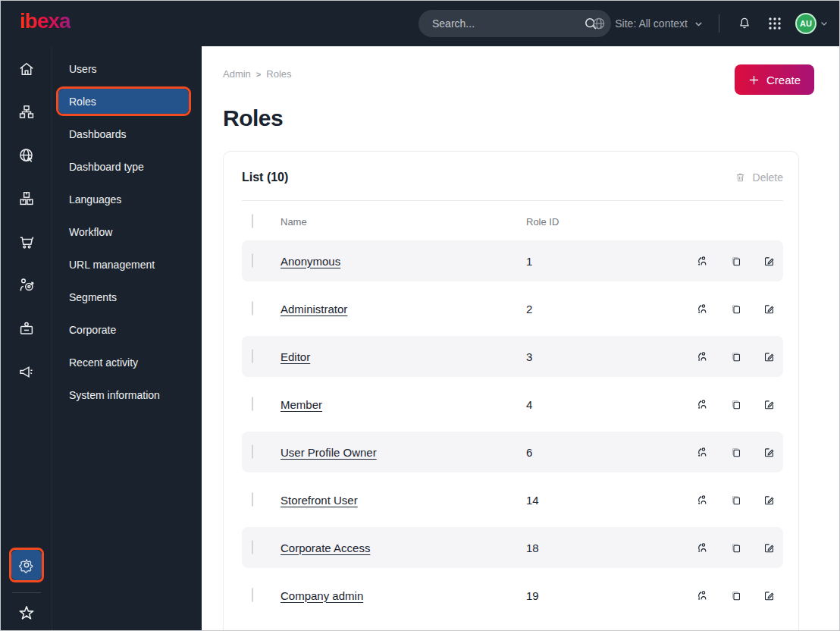 This screenshot has width=840, height=631. What do you see at coordinates (27, 372) in the screenshot?
I see `megaphone-icon` at bounding box center [27, 372].